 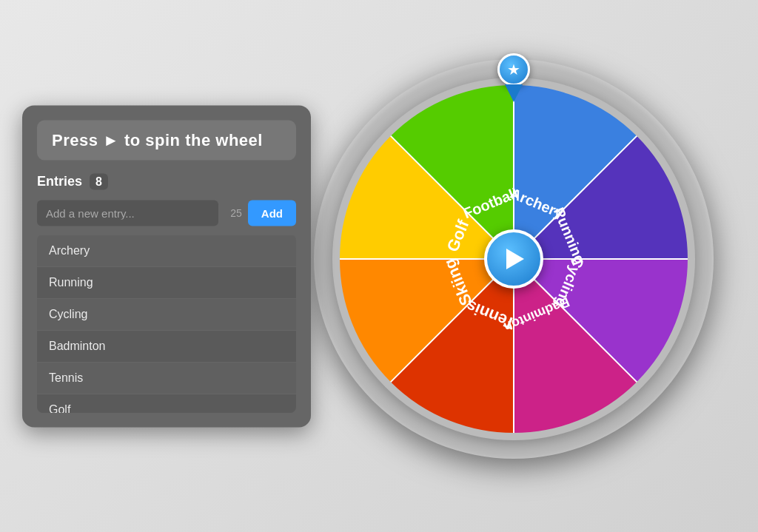 What do you see at coordinates (514, 259) in the screenshot?
I see `wheel-play-button` at bounding box center [514, 259].